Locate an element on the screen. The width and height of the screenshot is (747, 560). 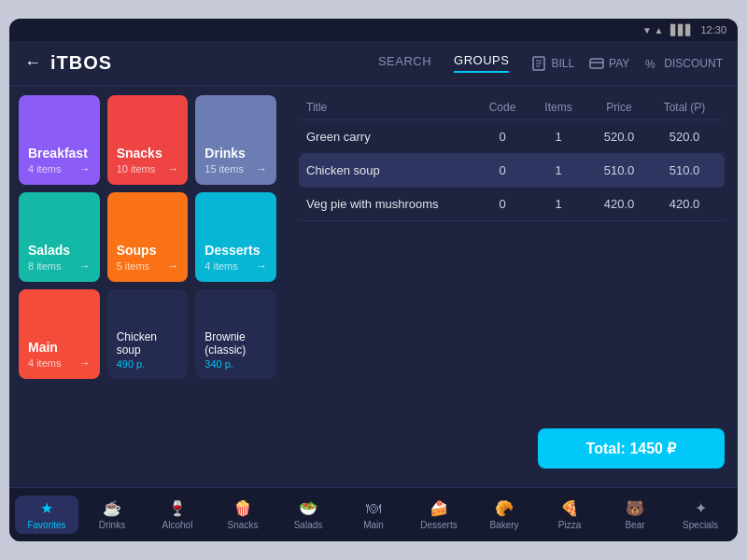
nav-salads: 🥗 Salads is located at coordinates (308, 515).